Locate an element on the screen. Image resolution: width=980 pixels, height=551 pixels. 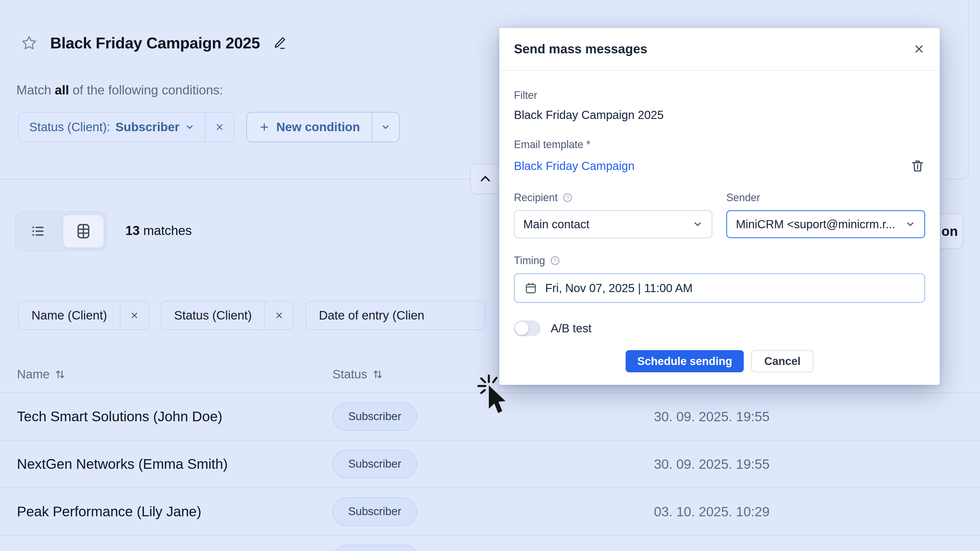
modal-close-button is located at coordinates (919, 49).